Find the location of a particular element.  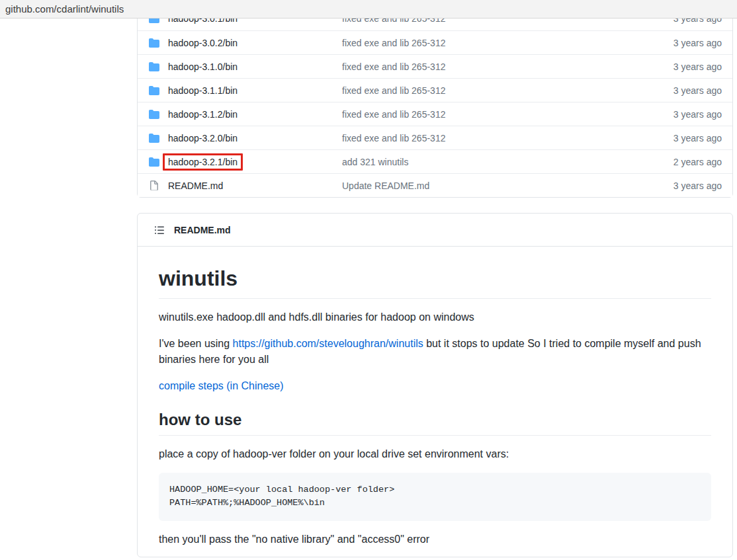

readme-description: winutils.exe hadoop.dll and hdfs.dll bin… is located at coordinates (435, 317).